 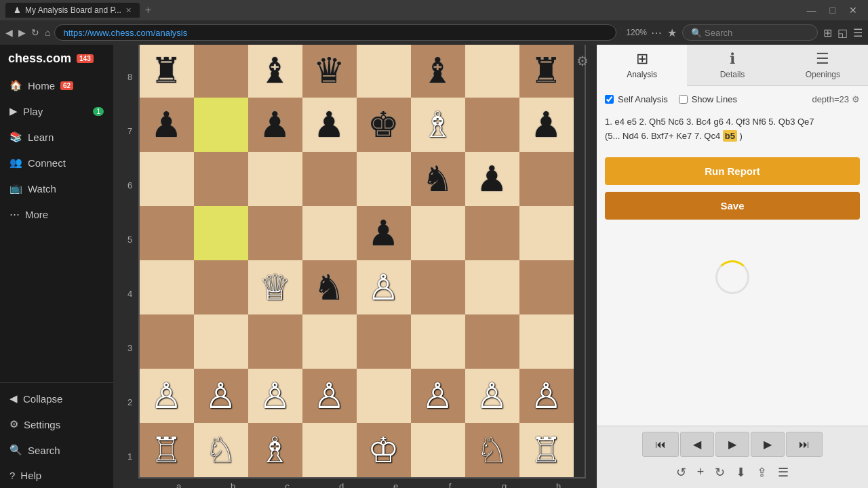 What do you see at coordinates (750, 33) in the screenshot?
I see `browser-search: 🔍 Search` at bounding box center [750, 33].